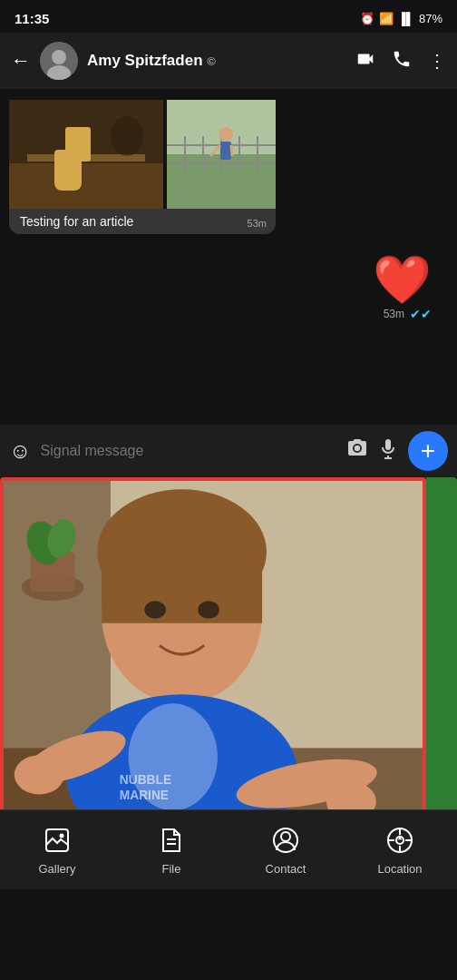 The height and width of the screenshot is (980, 457). I want to click on emoji-button: ☺, so click(20, 451).